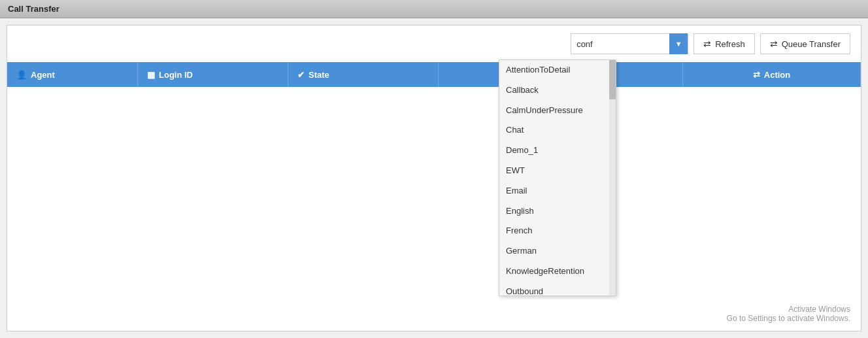  Describe the element at coordinates (301, 75) in the screenshot. I see `state-icon: ✔` at that location.